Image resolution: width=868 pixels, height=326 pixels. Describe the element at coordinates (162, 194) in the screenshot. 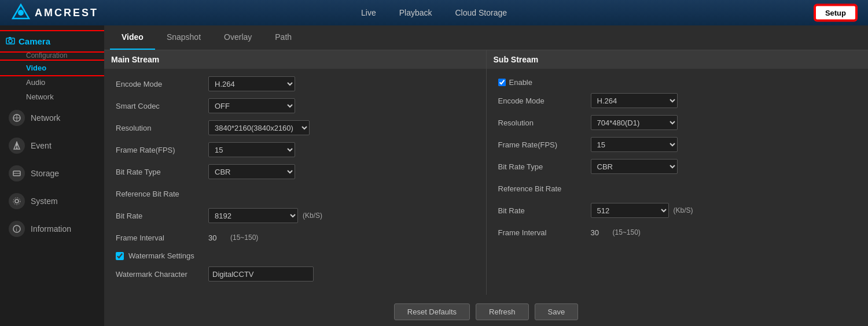

I see `reference-bit-rate-label: Reference Bit Rate` at that location.